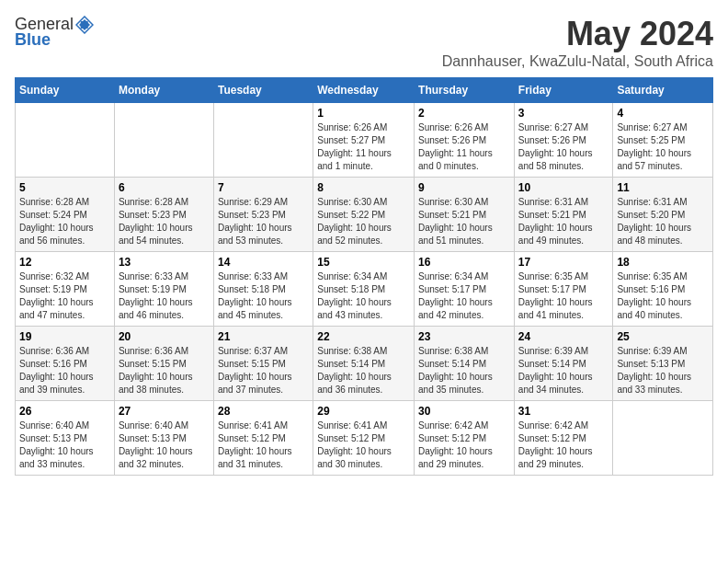 The height and width of the screenshot is (563, 728). Describe the element at coordinates (464, 147) in the screenshot. I see `day-info: Sunrise: 6:26 AM Sunset: 5:26 PM Dayligh…` at that location.